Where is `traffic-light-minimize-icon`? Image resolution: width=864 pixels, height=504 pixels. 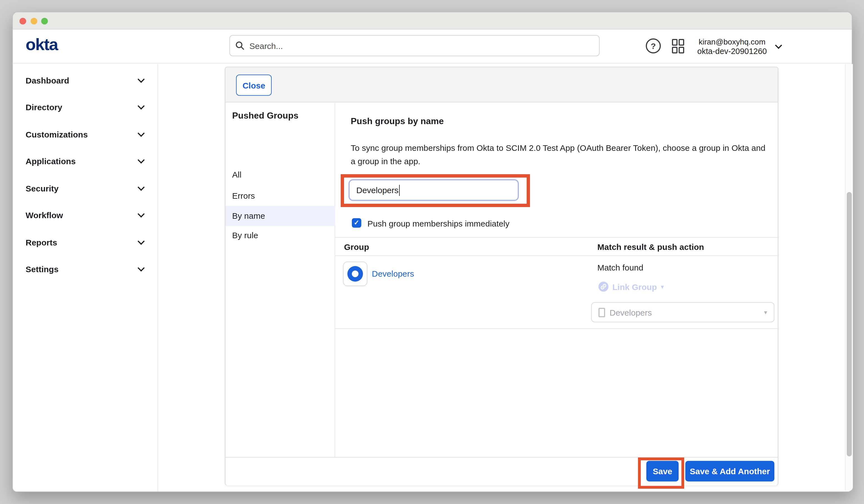
traffic-light-minimize-icon is located at coordinates (34, 21).